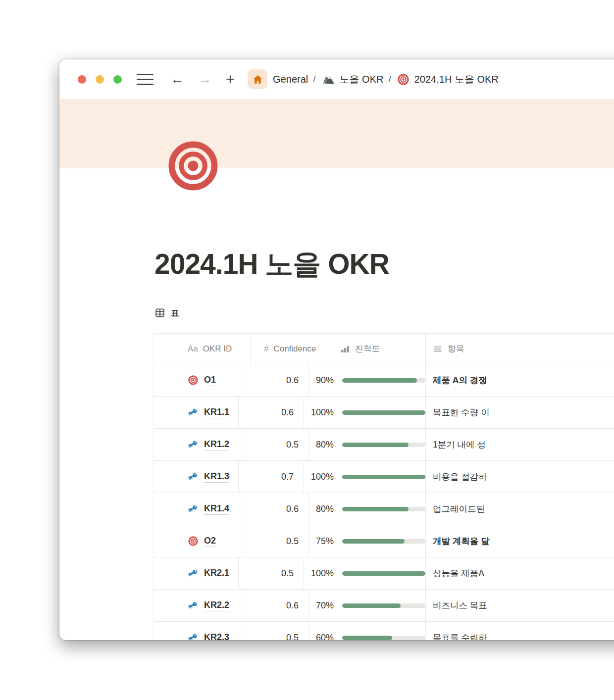  What do you see at coordinates (384, 542) in the screenshot?
I see `table-row: O2 0.5 75% 개발 계획을 달` at bounding box center [384, 542].